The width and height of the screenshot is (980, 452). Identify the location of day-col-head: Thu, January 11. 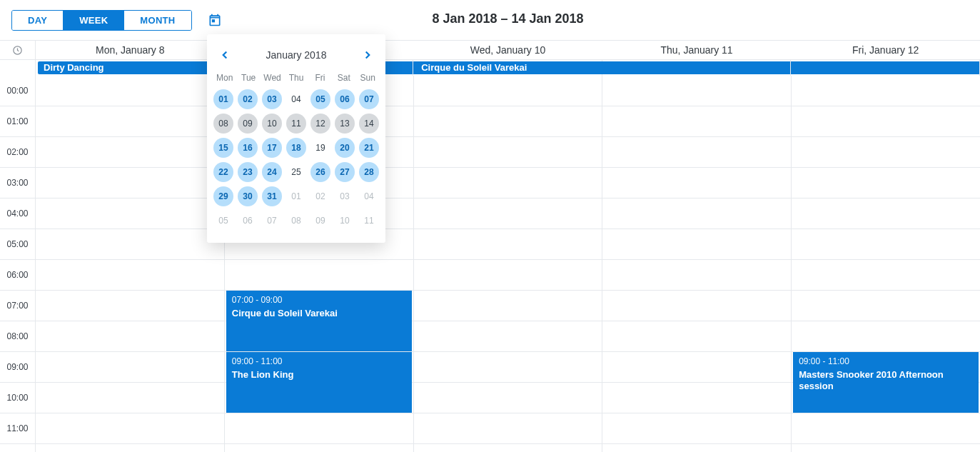
(697, 50).